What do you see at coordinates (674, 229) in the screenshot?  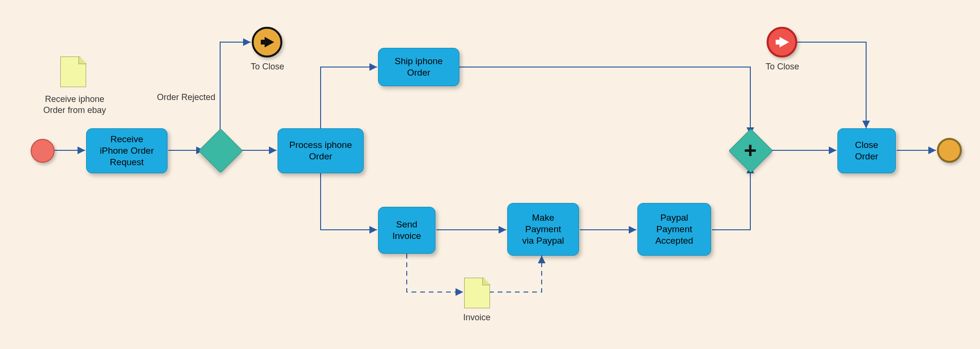 I see `task-payment-accepted: Paypal Payment Accepted` at bounding box center [674, 229].